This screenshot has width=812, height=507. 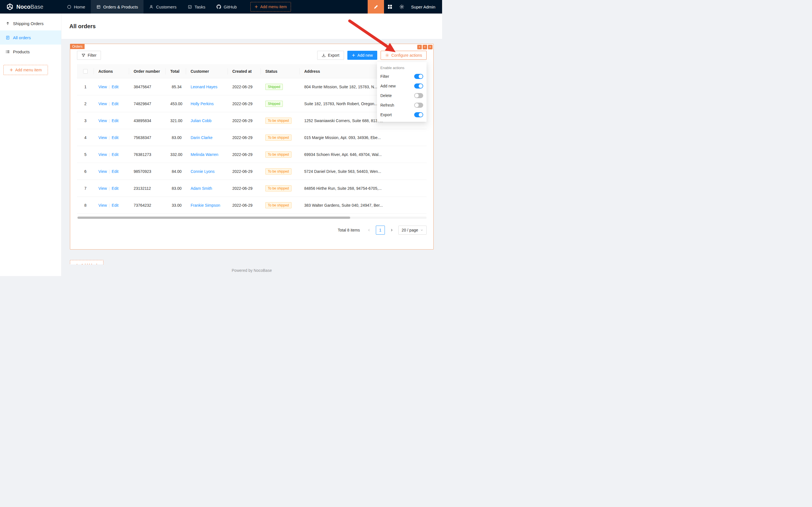 I want to click on configure-actions-button: Configure actions, so click(x=404, y=55).